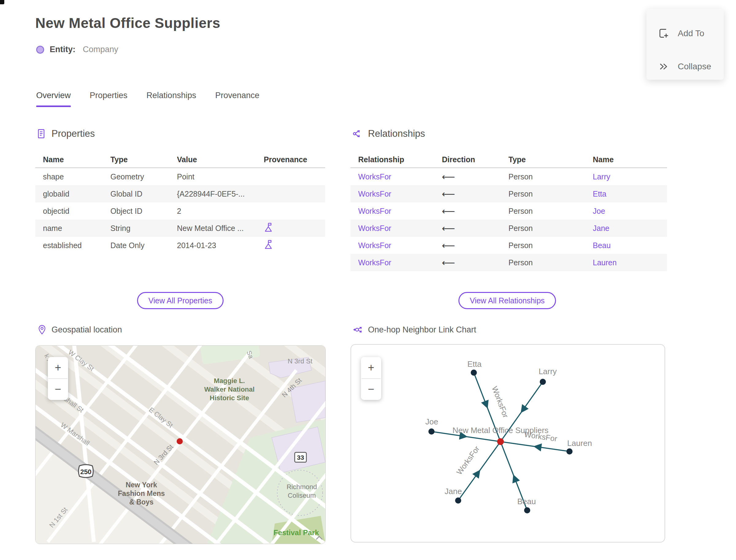  Describe the element at coordinates (509, 194) in the screenshot. I see `table-row: WorksFor ⟵ Person Etta` at that location.